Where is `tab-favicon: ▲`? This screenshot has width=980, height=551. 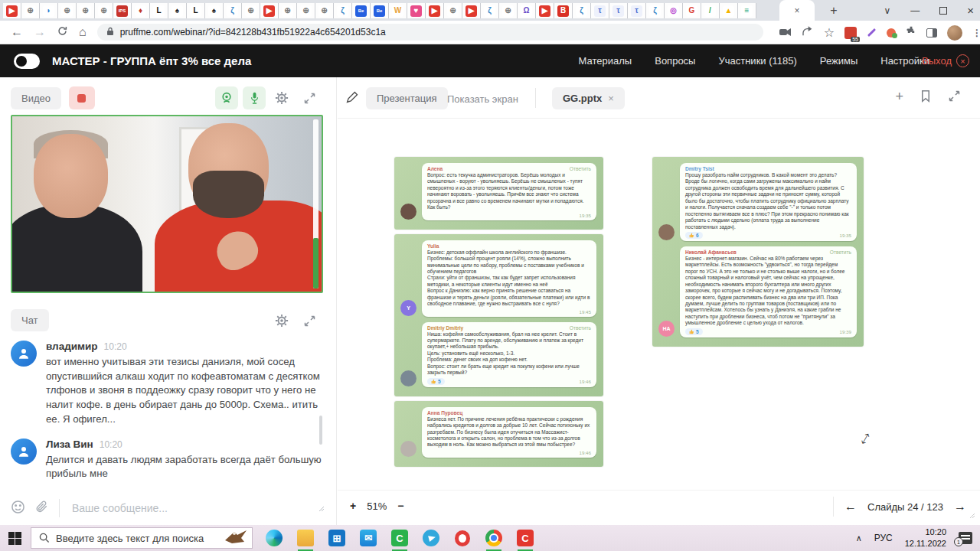 tab-favicon: ▲ is located at coordinates (729, 11).